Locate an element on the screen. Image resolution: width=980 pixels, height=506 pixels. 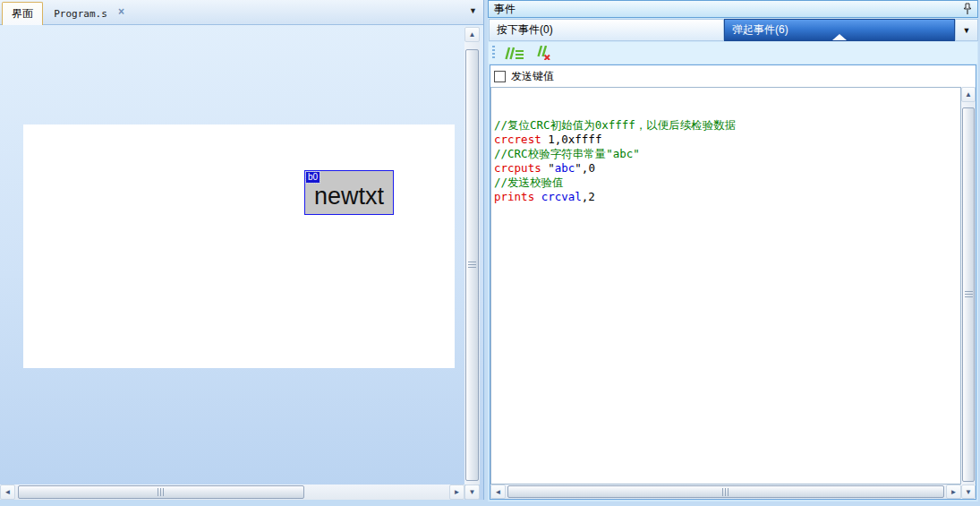
code-line: crcrest 1,0xffff is located at coordinates (726, 140).